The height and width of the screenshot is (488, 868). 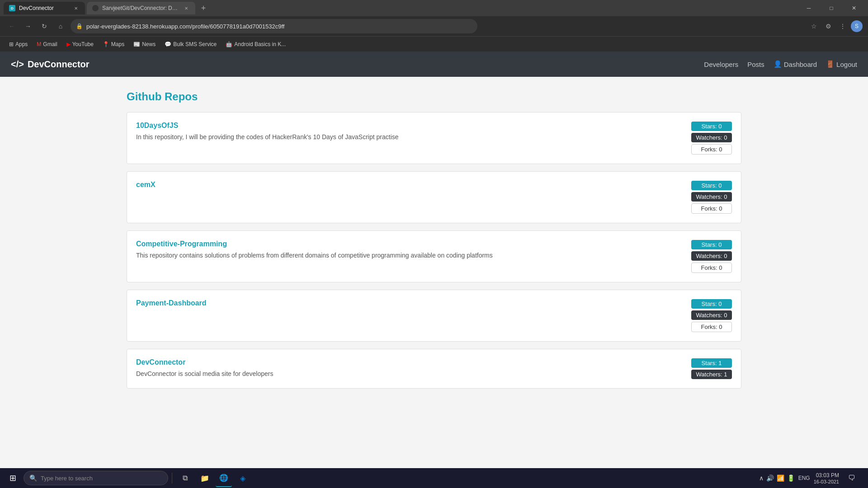 What do you see at coordinates (434, 97) in the screenshot?
I see `section-title: Github Repos` at bounding box center [434, 97].